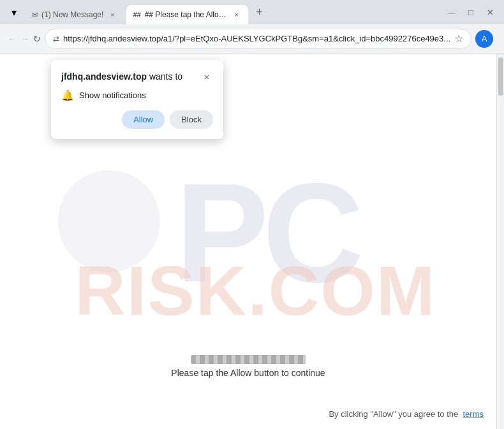 This screenshot has width=504, height=429. Describe the element at coordinates (187, 15) in the screenshot. I see `tab-item-2: ## ## Please tap the Allow button ×` at that location.